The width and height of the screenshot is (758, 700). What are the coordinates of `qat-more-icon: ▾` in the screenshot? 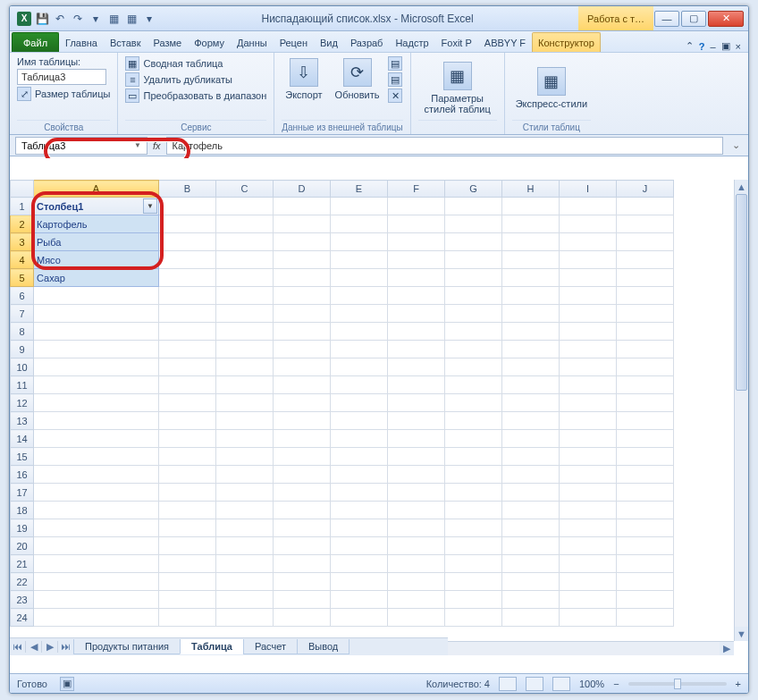 It's located at (96, 19).